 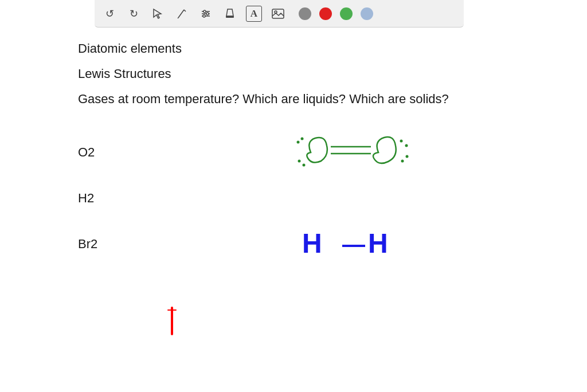 I want to click on pencil-tool, so click(x=182, y=14).